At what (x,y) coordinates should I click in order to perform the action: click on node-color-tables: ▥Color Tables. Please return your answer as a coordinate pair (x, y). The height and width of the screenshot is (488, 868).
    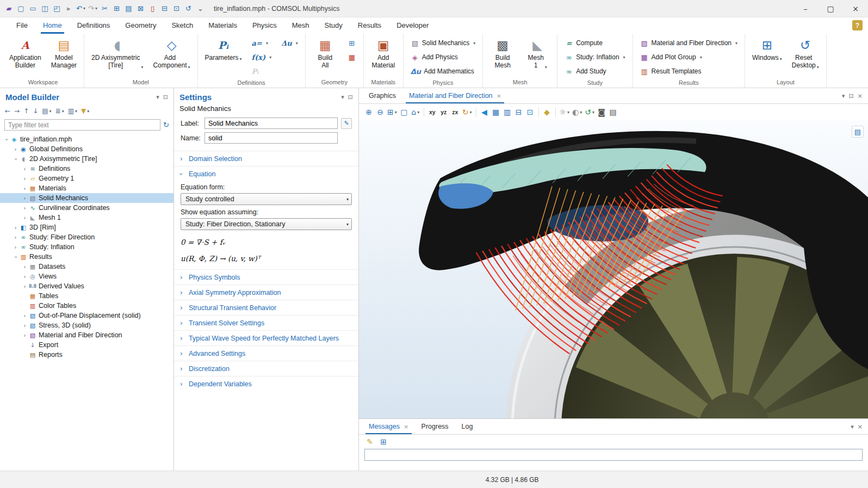
    Looking at the image, I should click on (87, 306).